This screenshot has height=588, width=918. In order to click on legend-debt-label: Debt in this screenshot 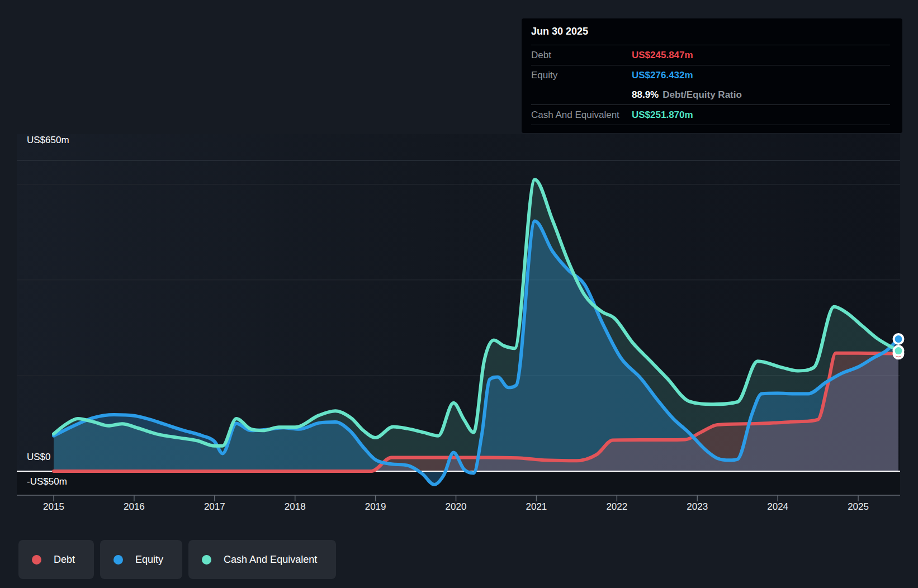, I will do `click(64, 560)`.